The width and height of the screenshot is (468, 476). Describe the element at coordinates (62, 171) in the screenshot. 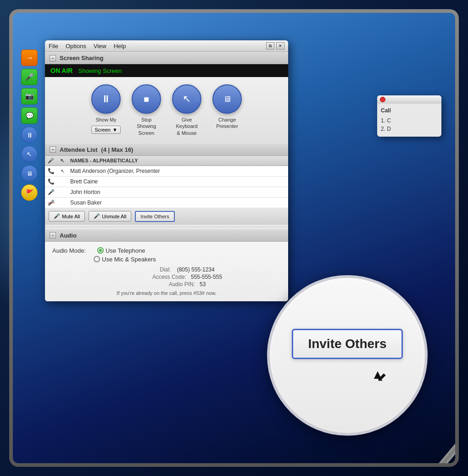

I see `attendee-mouse-1: ↖` at that location.